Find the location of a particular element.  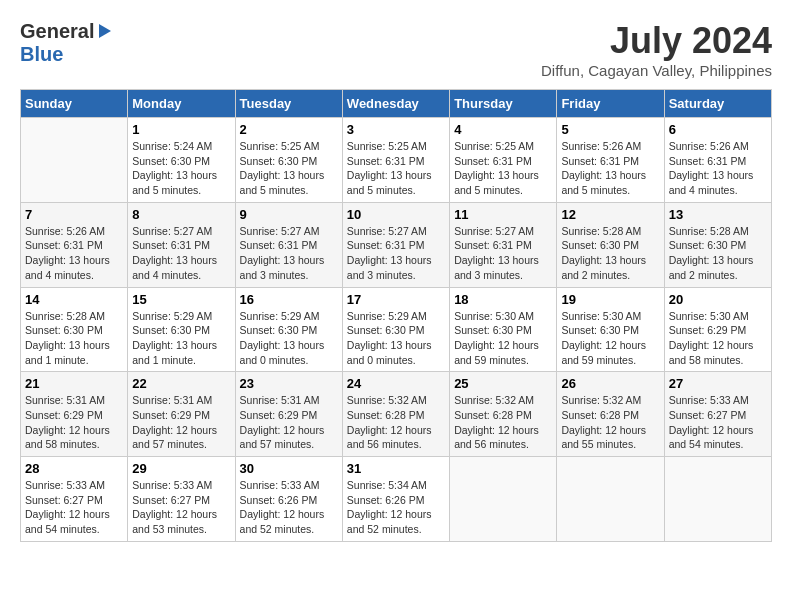

day-of-week-header: Saturday is located at coordinates (718, 104).